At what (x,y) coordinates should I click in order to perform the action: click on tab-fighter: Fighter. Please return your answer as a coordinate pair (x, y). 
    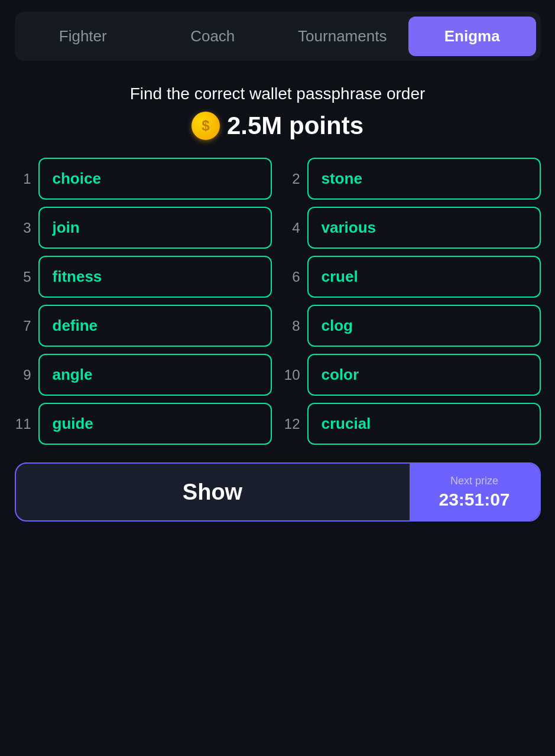
    Looking at the image, I should click on (83, 37).